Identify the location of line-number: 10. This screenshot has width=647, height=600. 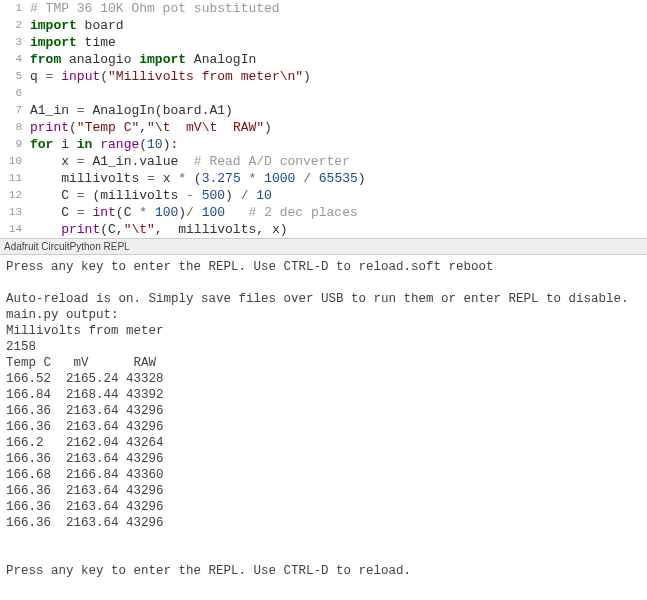
(11, 162).